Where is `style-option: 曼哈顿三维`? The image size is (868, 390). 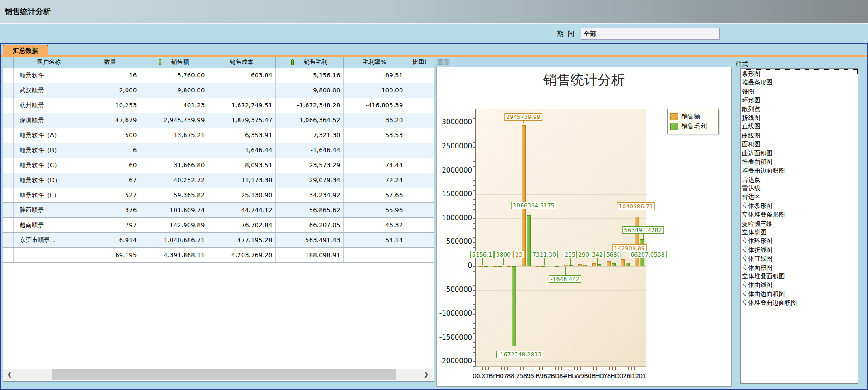
style-option: 曼哈顿三维 is located at coordinates (799, 223).